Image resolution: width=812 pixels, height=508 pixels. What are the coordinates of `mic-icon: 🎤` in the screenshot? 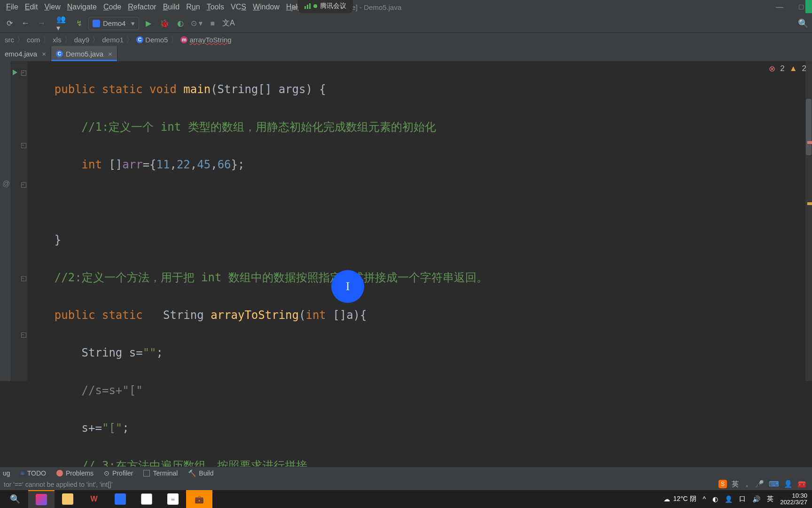 It's located at (759, 484).